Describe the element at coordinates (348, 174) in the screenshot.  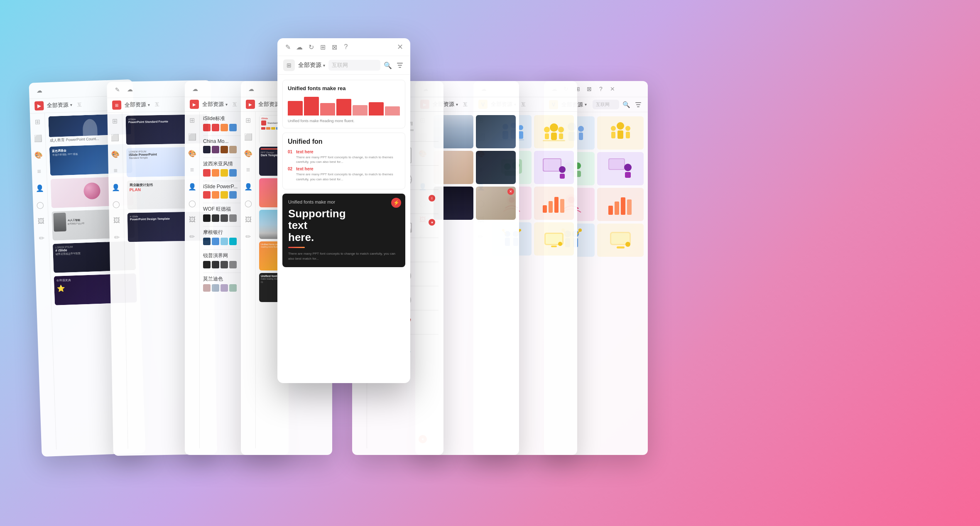
I see `item-content: text here There are many PPT font concep…` at that location.